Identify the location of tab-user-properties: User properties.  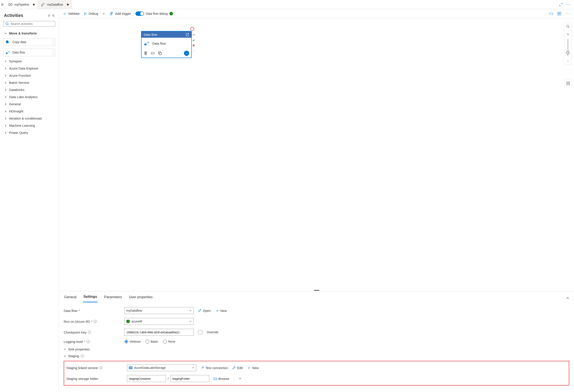
(141, 298).